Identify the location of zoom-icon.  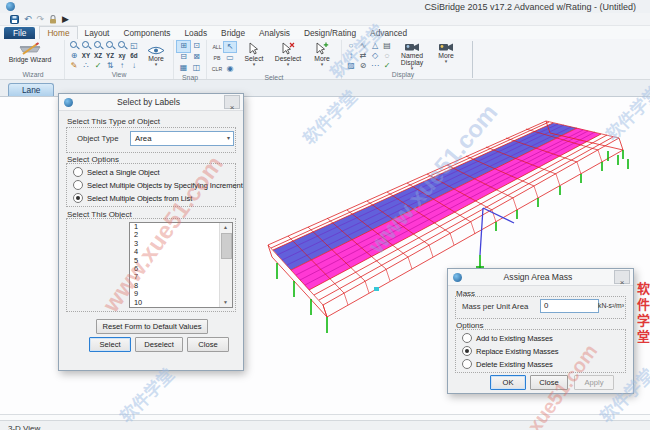
(74, 46).